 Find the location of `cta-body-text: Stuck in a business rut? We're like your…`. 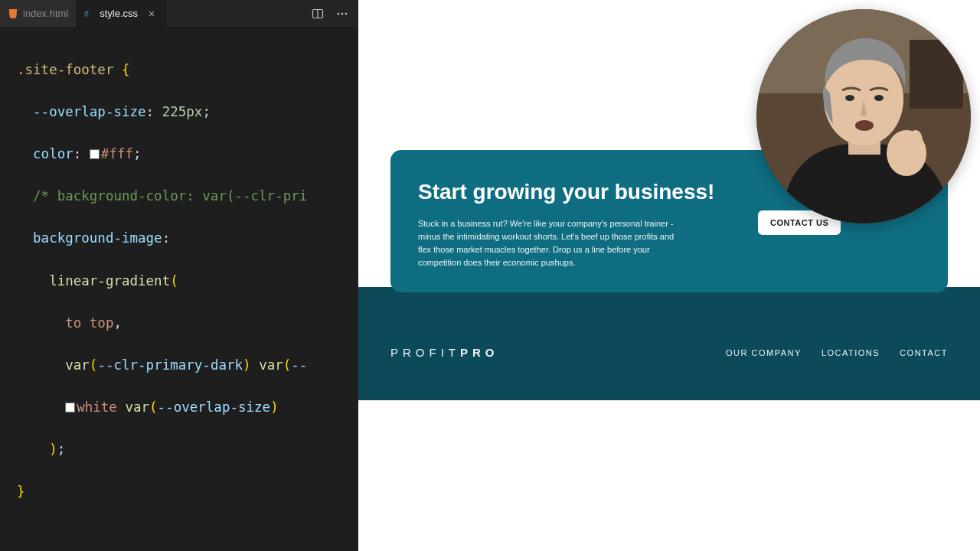

cta-body-text: Stuck in a business rut? We're like your… is located at coordinates (548, 243).